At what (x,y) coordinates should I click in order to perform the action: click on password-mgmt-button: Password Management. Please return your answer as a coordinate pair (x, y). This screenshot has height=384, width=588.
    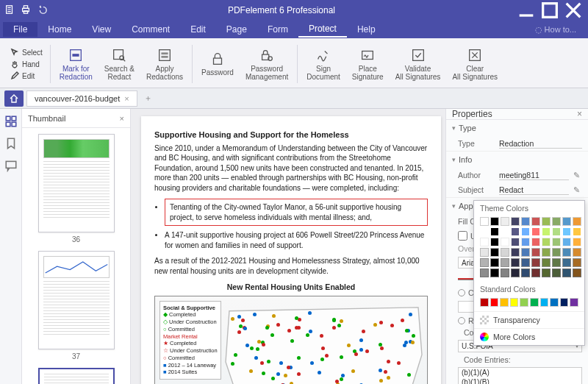
    Looking at the image, I should click on (267, 64).